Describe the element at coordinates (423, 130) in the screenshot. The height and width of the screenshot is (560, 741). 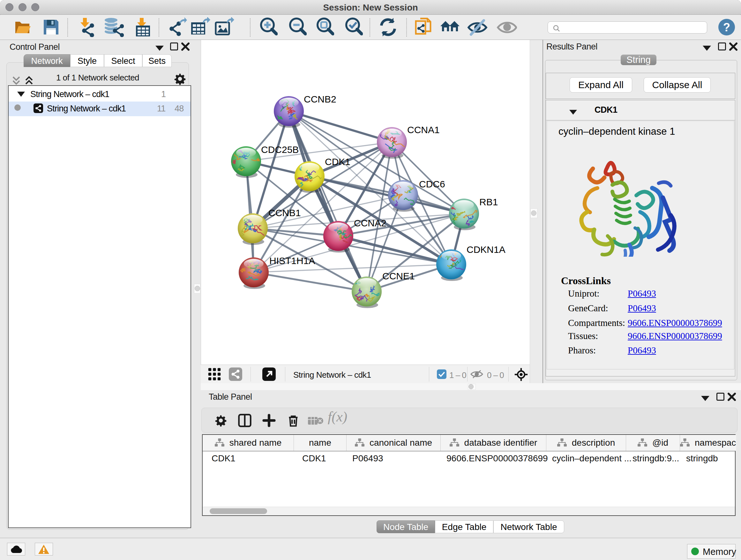
I see `svg-text: CCNA1` at that location.